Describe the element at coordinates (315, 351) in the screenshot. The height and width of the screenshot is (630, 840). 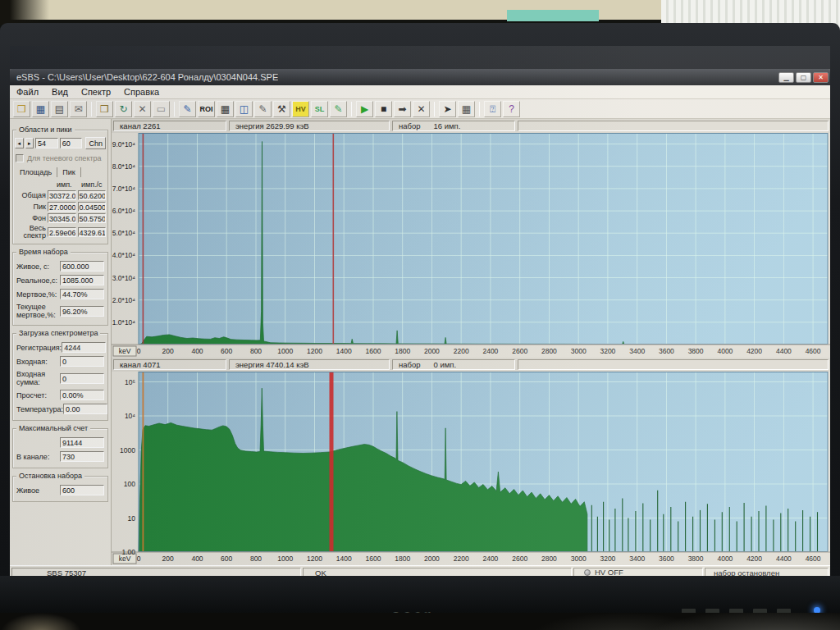
I see `svg-text: 1200` at that location.